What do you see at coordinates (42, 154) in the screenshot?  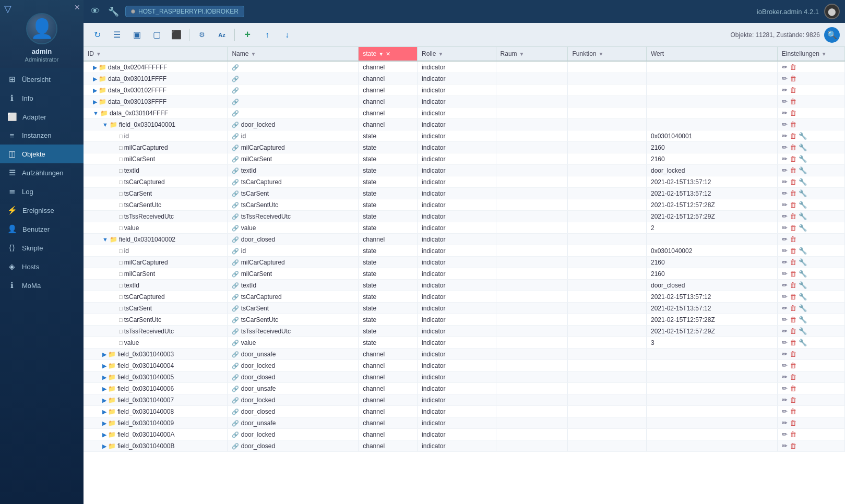 I see `sidebar-item-objekte: ◫Objekte` at bounding box center [42, 154].